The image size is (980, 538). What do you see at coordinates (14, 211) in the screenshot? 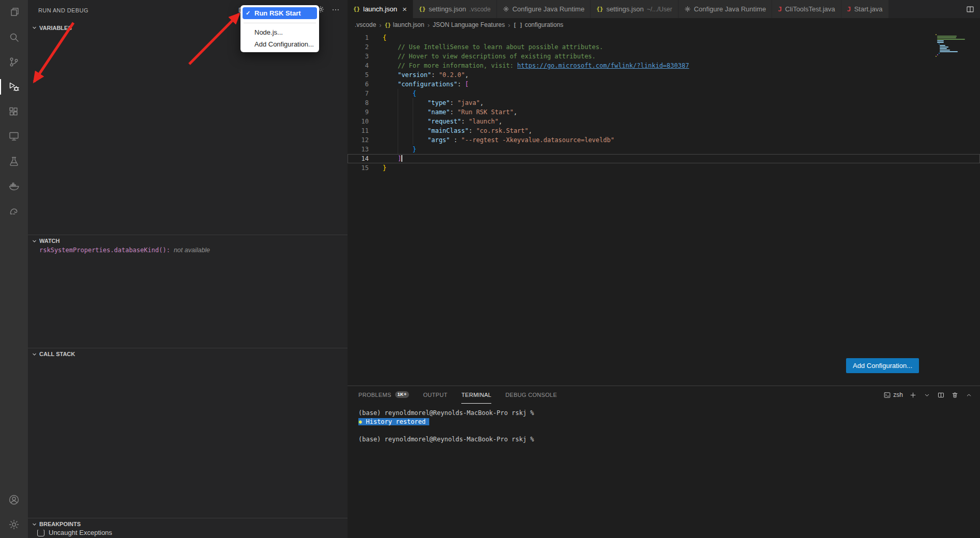
I see `activity-item-gradle` at bounding box center [14, 211].